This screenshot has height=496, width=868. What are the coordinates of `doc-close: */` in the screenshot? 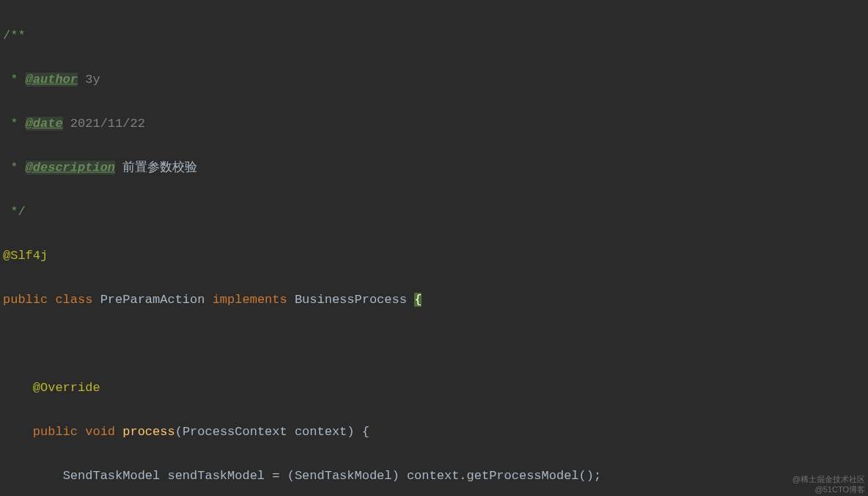 It's located at (15, 211).